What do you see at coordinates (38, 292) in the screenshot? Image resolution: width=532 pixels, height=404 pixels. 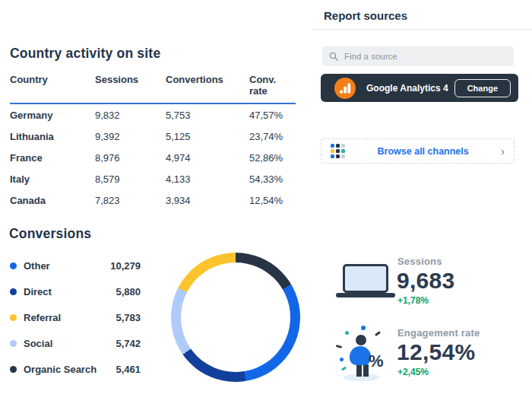 I see `legend-label: Direct` at bounding box center [38, 292].